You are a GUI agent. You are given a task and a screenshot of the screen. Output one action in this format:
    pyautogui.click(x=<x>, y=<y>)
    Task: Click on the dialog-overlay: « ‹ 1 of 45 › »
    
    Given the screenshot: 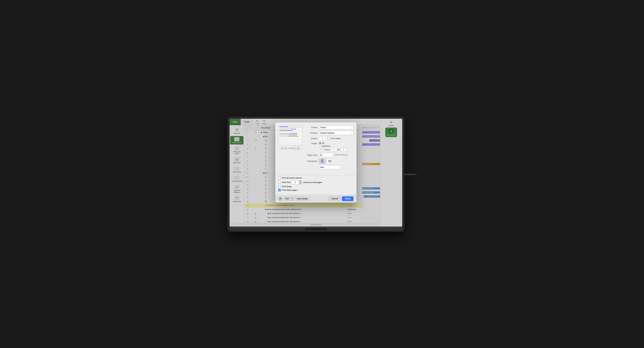 What is the action you would take?
    pyautogui.click(x=316, y=174)
    